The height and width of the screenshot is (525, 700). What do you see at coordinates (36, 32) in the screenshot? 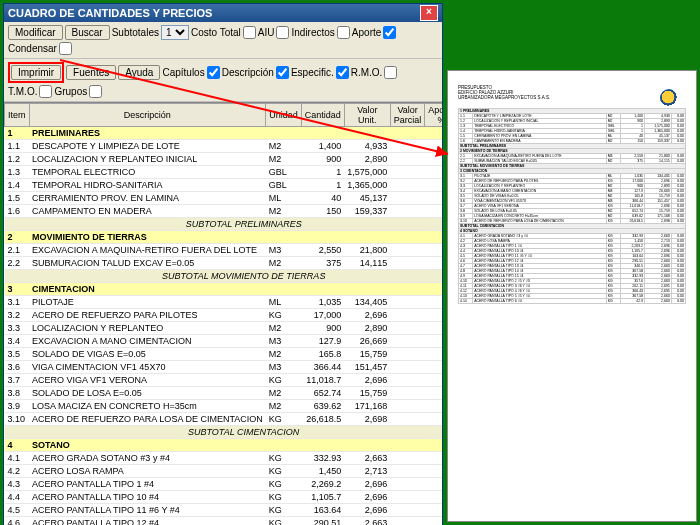
I see `modificar-button: Modificar` at bounding box center [36, 32].